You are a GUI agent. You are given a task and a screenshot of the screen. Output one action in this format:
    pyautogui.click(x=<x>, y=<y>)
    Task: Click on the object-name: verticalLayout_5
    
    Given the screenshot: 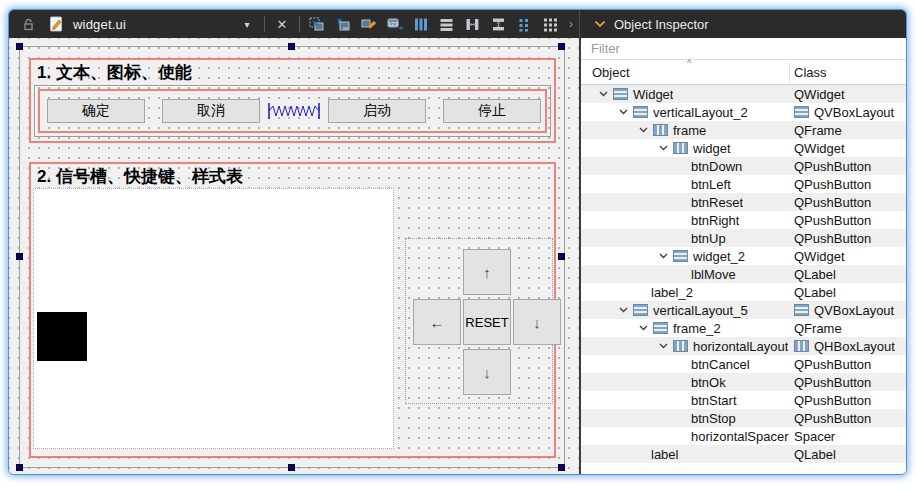 What is the action you would take?
    pyautogui.click(x=700, y=310)
    